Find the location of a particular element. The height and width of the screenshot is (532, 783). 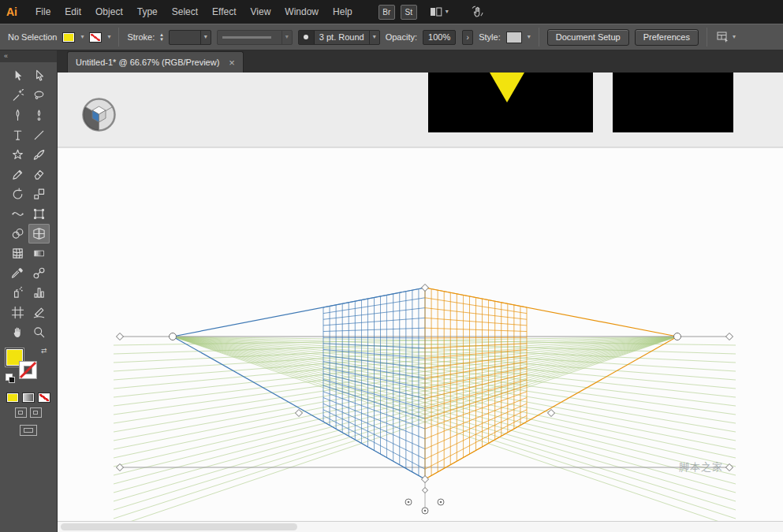

menu-object: Object is located at coordinates (109, 12).